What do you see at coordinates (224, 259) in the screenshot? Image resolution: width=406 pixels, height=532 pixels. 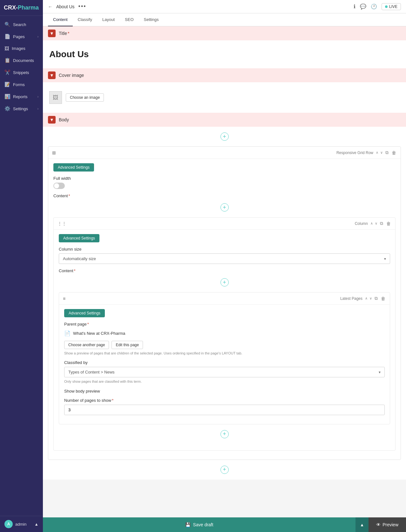 I see `column-size-select: Automatically size ▾` at bounding box center [224, 259].